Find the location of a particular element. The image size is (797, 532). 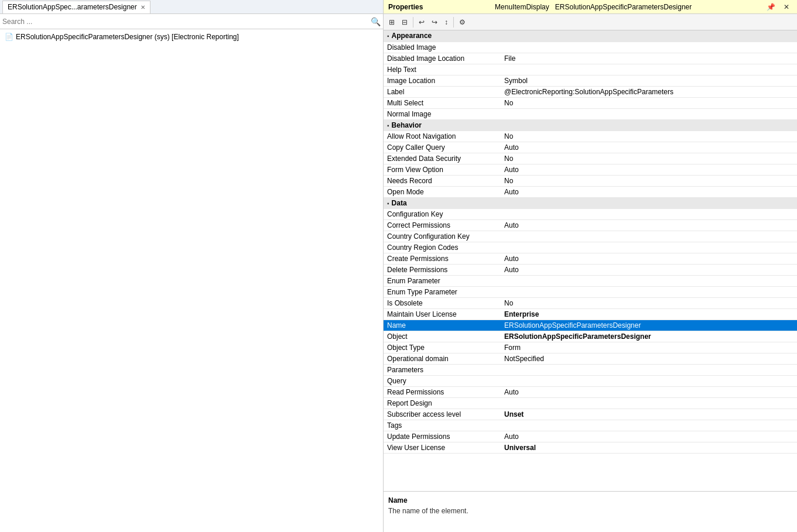

table-row: ObjectERSolutionAppSpecificParametersDes… is located at coordinates (590, 336).